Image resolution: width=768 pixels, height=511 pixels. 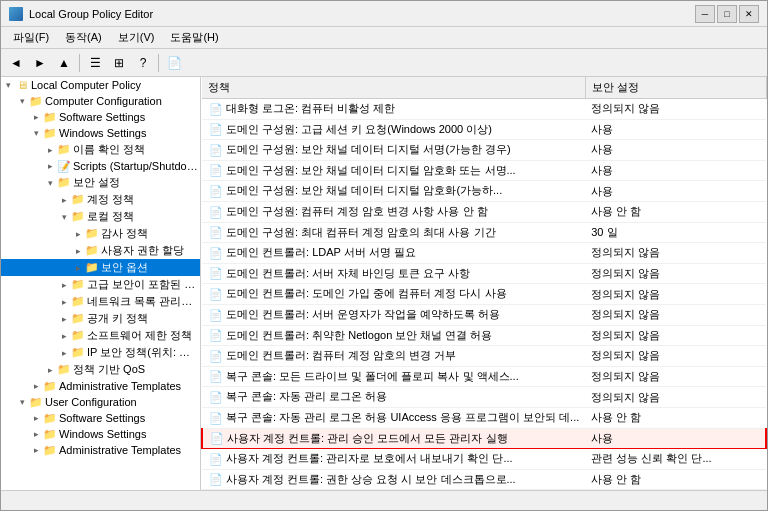 What do you see at coordinates (100, 450) in the screenshot?
I see `tree-item-admin-templates-uc: ▸📁Administrative Templates` at bounding box center [100, 450].